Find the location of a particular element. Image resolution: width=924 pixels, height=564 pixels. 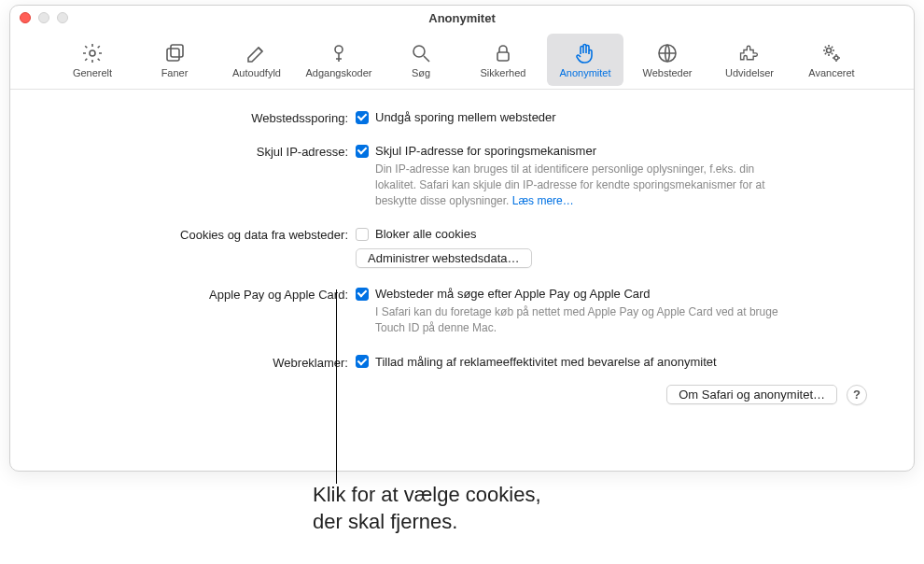

tab-label: Sikkerhed is located at coordinates (504, 73).